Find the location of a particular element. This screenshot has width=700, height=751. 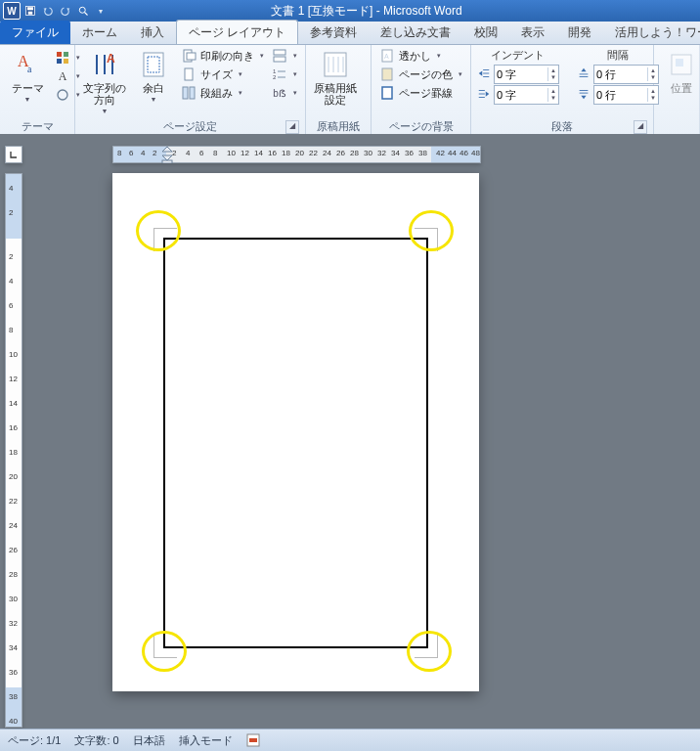

group-paragraph: インデント ▲▼ ▲▼ 間隔 ▲▼ ▲▼ is located at coordinates (563, 90).